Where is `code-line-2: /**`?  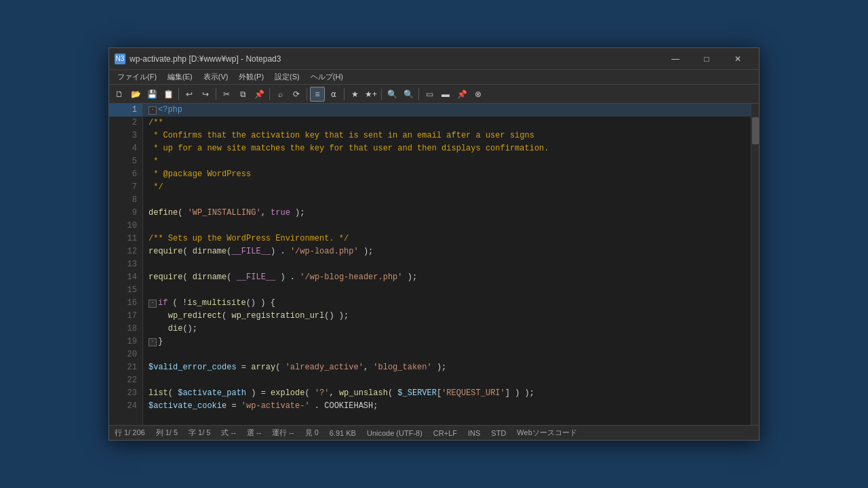 code-line-2: /** is located at coordinates (447, 123).